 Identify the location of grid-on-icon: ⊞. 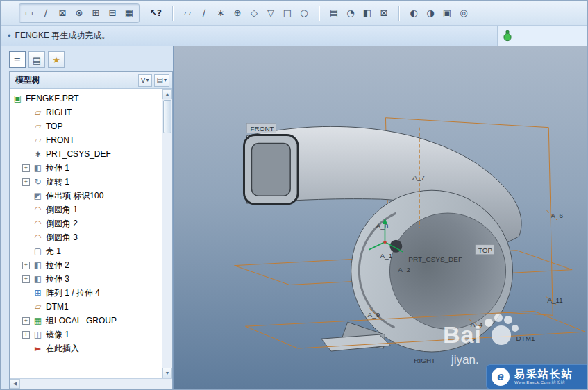
(96, 13).